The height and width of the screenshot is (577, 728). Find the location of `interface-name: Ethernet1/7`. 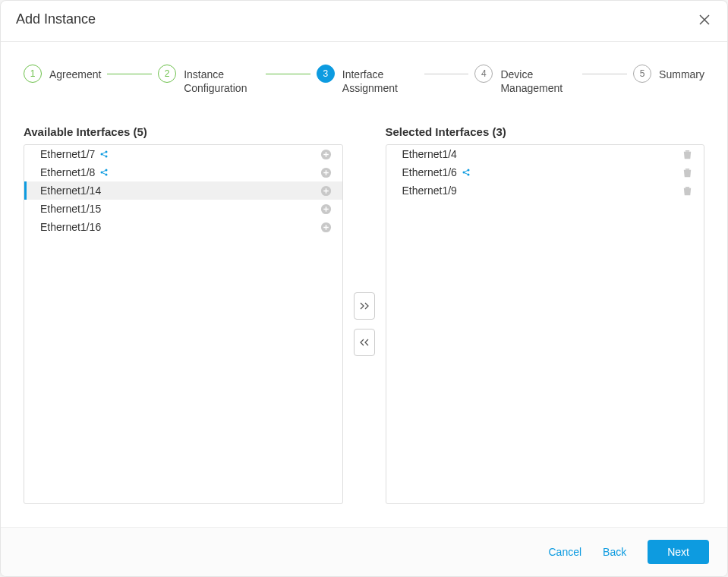

interface-name: Ethernet1/7 is located at coordinates (68, 154).